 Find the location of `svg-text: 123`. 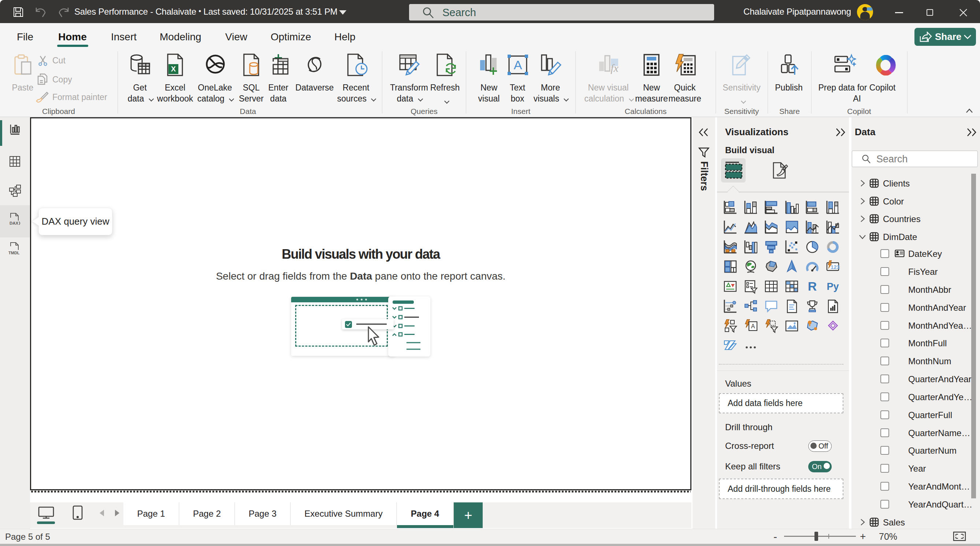

svg-text: 123 is located at coordinates (835, 267).